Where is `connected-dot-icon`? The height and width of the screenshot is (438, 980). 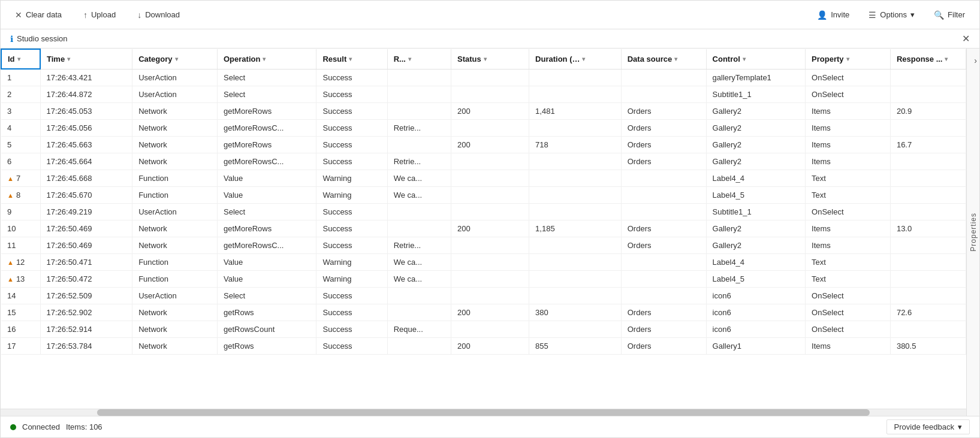 connected-dot-icon is located at coordinates (13, 427).